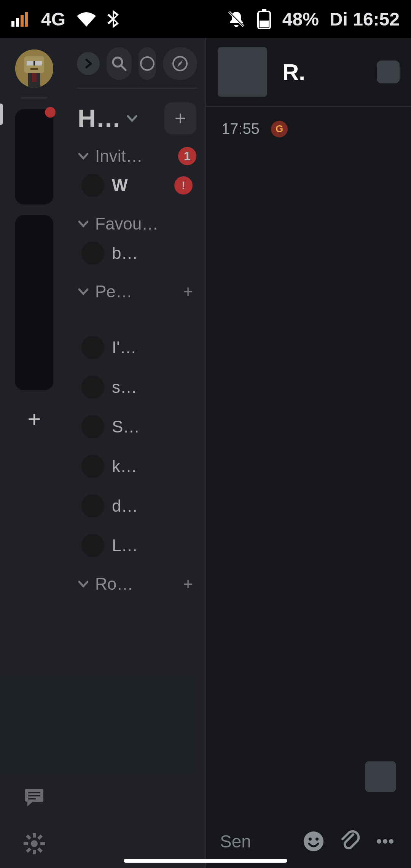 The width and height of the screenshot is (411, 868). Describe the element at coordinates (183, 185) in the screenshot. I see `alert-badge: !` at that location.